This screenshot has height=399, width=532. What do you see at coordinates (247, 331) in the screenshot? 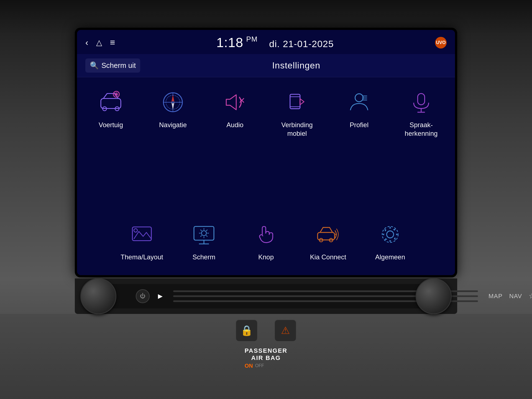
I see `lock-button: 🔒` at bounding box center [247, 331].